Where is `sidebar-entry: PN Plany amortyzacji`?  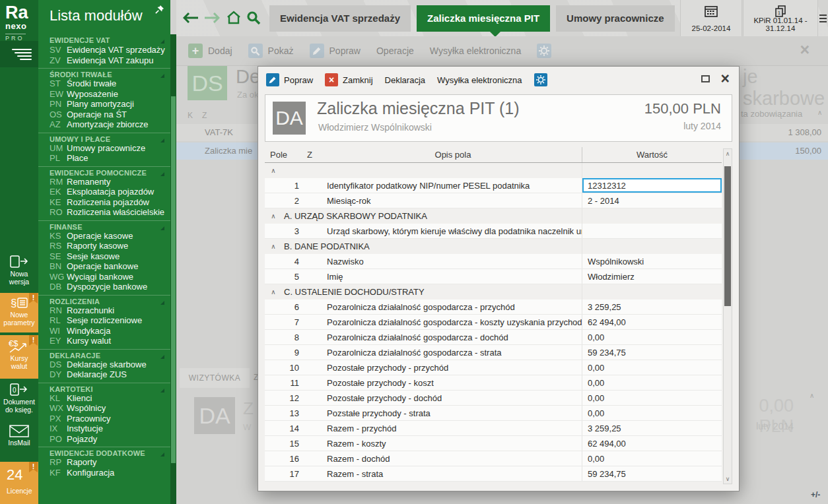 sidebar-entry: PN Plany amortyzacji is located at coordinates (104, 104).